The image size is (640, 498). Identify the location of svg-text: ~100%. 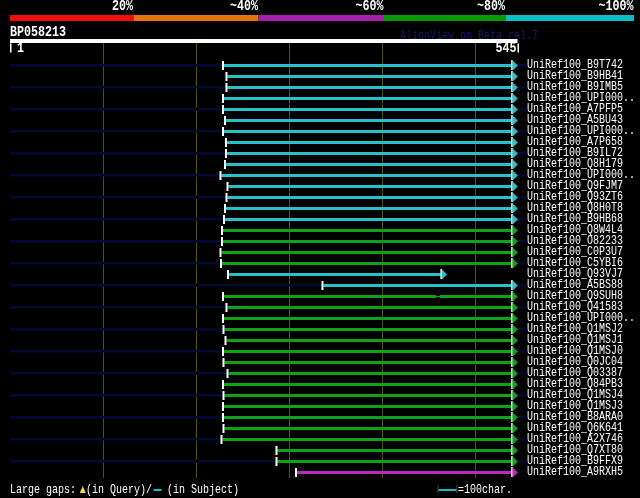
(616, 7).